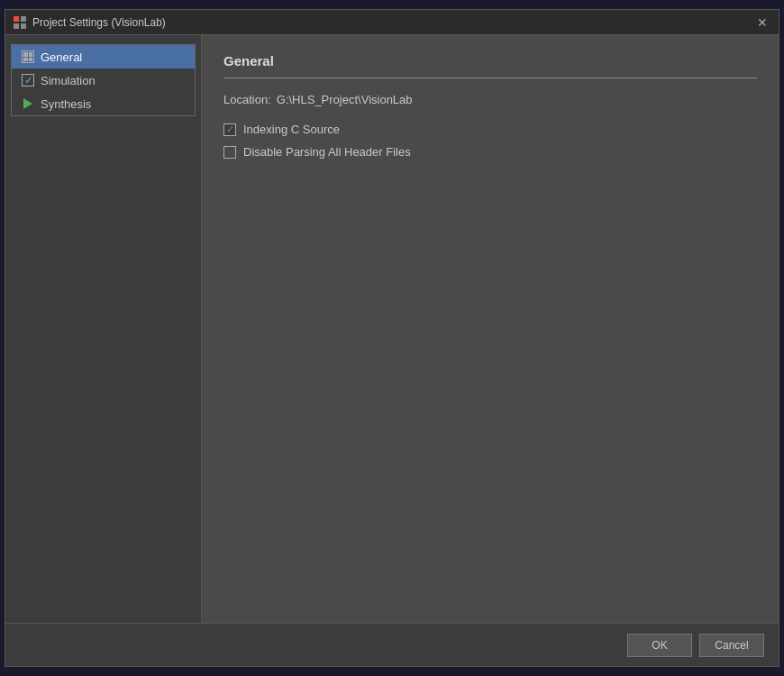  I want to click on checkbox-icon, so click(28, 80).